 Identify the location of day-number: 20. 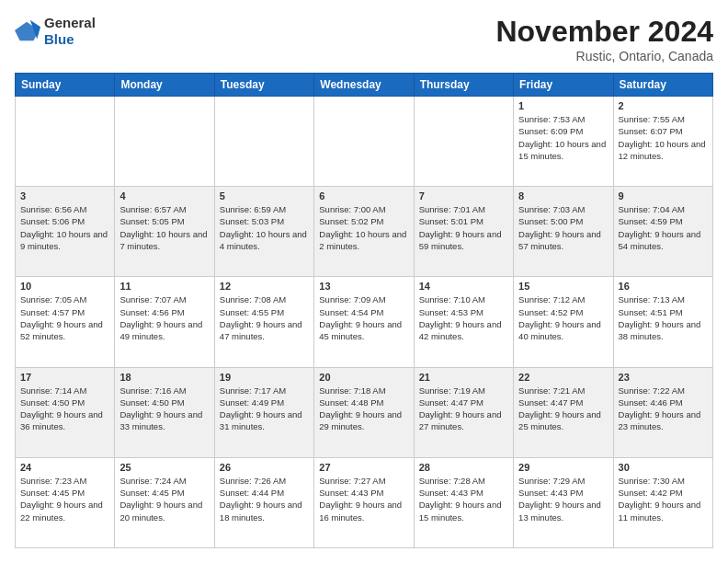
(364, 377).